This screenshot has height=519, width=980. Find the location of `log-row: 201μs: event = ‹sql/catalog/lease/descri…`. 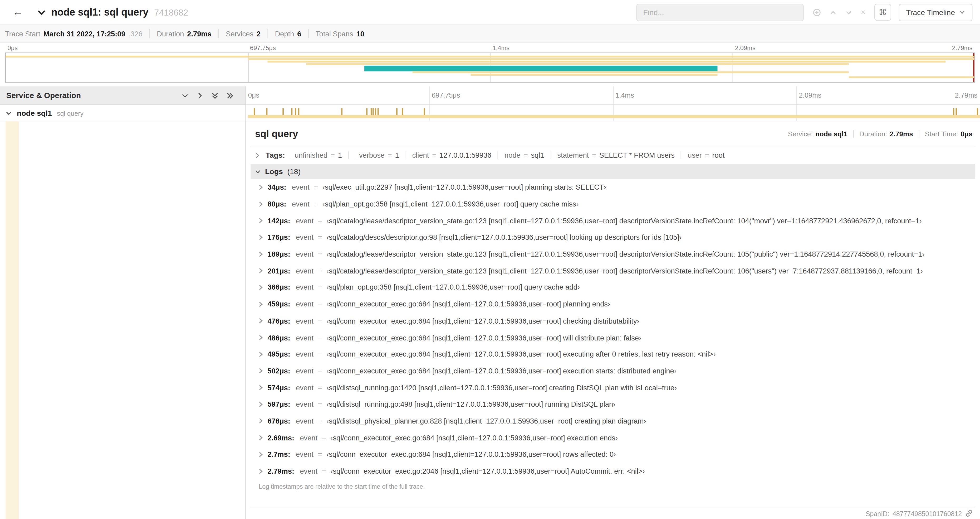

log-row: 201μs: event = ‹sql/catalog/lease/descri… is located at coordinates (613, 271).